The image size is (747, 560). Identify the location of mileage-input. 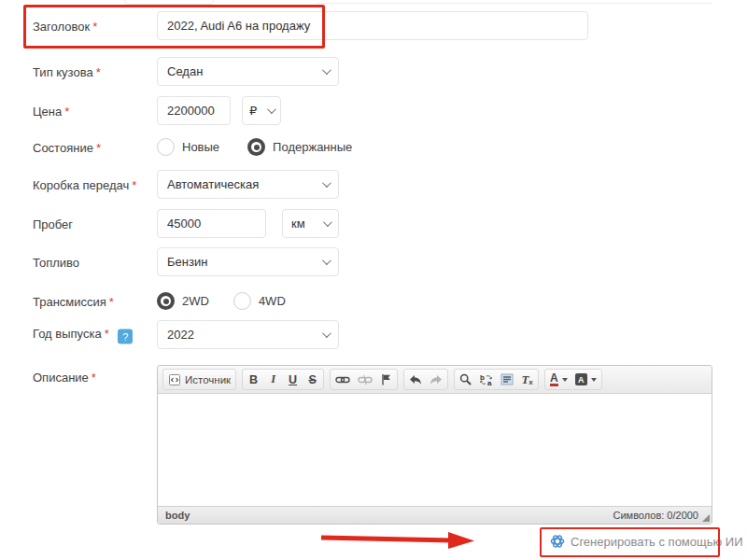
(211, 224).